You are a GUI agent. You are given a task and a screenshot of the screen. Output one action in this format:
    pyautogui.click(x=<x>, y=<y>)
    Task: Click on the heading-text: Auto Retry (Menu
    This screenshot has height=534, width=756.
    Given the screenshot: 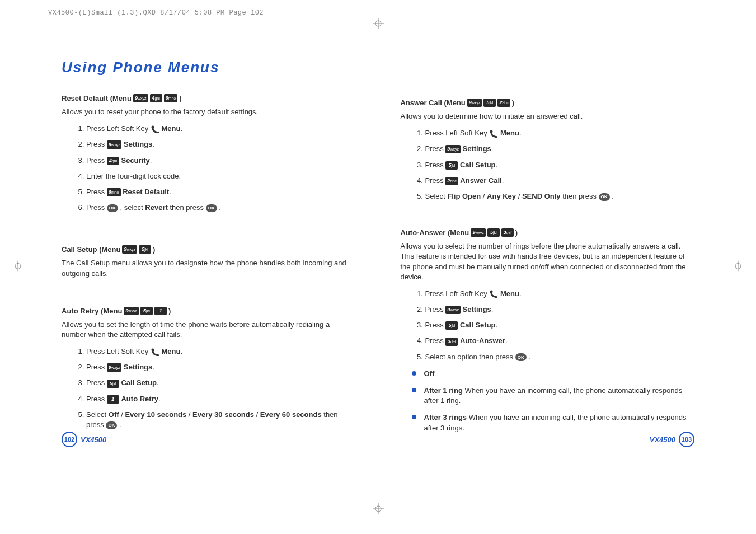 What is the action you would take?
    pyautogui.click(x=92, y=311)
    